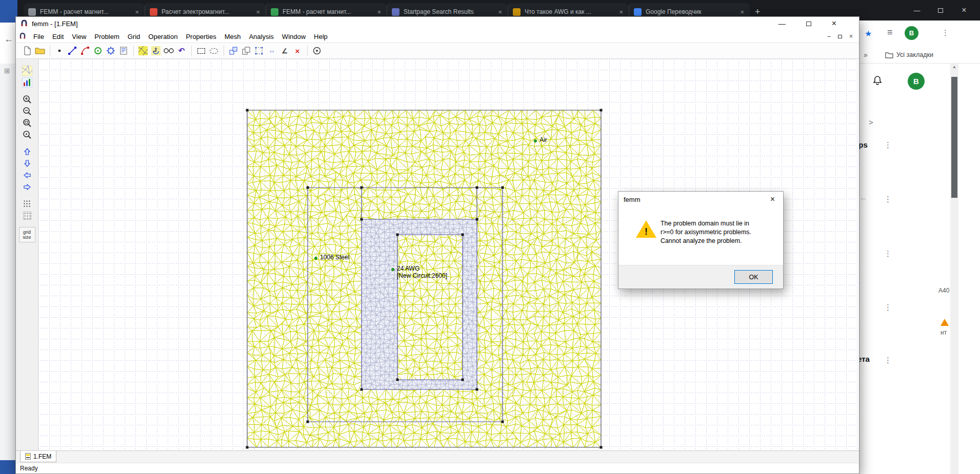 This screenshot has width=980, height=474. Describe the element at coordinates (214, 51) in the screenshot. I see `select-ellipse-button` at that location.